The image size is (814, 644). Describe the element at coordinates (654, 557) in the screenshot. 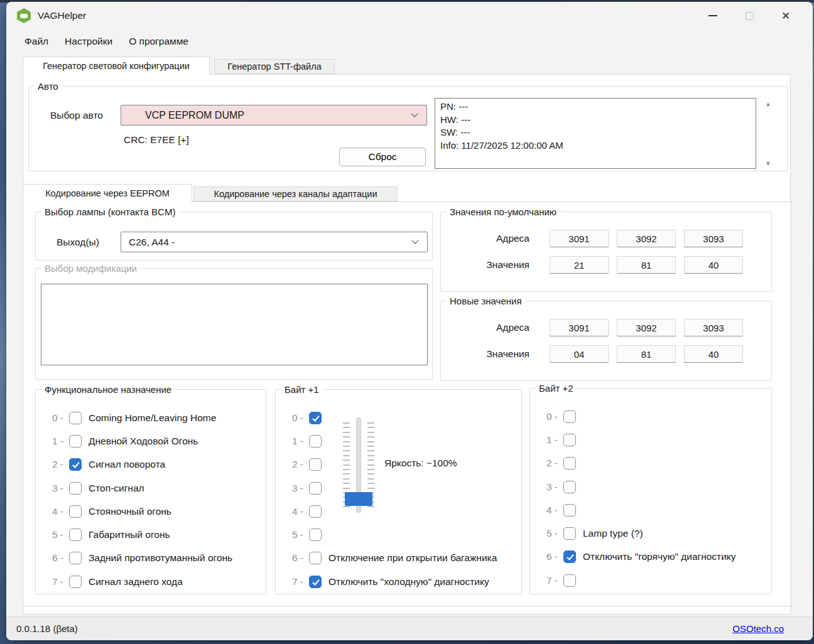

I see `bit-row: 6 -Отключить "горячую" диагностику` at that location.